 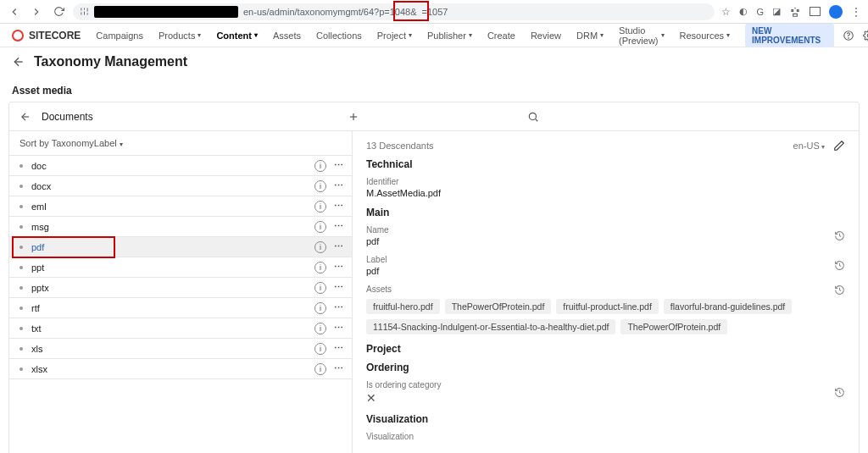 I want to click on sort-dropdown: Sort by TaxonomyLabel ▾, so click(x=181, y=144).